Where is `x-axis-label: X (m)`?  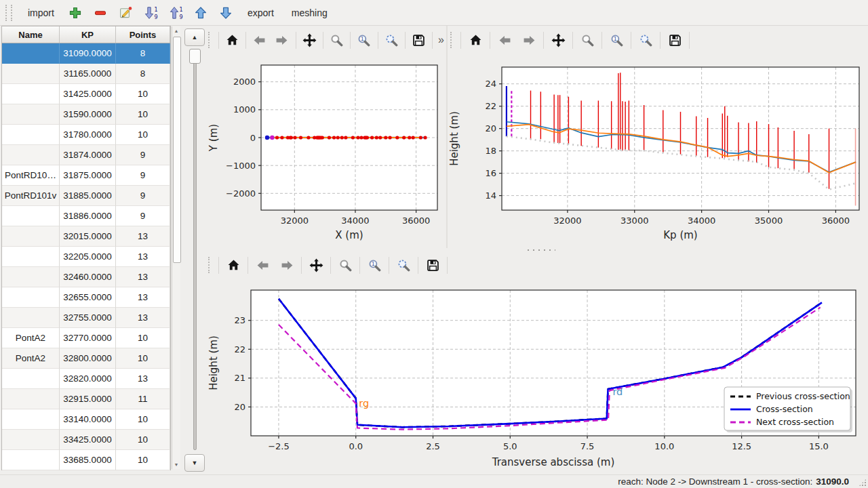
x-axis-label: X (m) is located at coordinates (349, 235).